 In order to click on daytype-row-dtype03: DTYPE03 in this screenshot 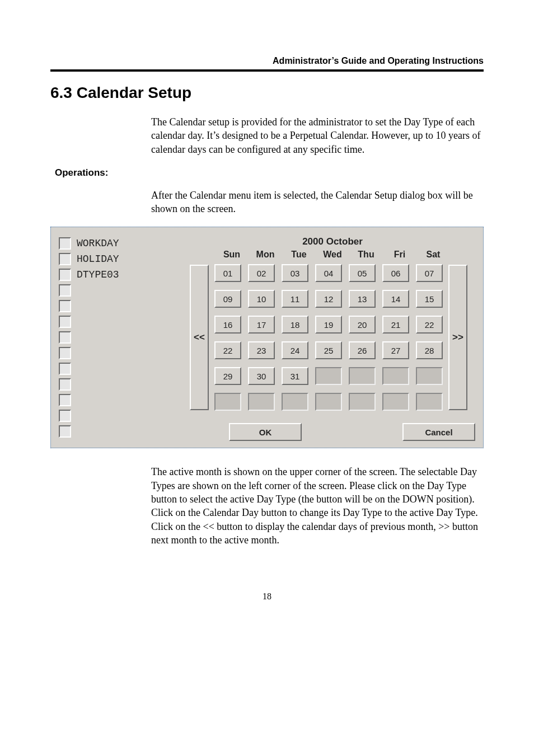, I will do `click(114, 275)`.